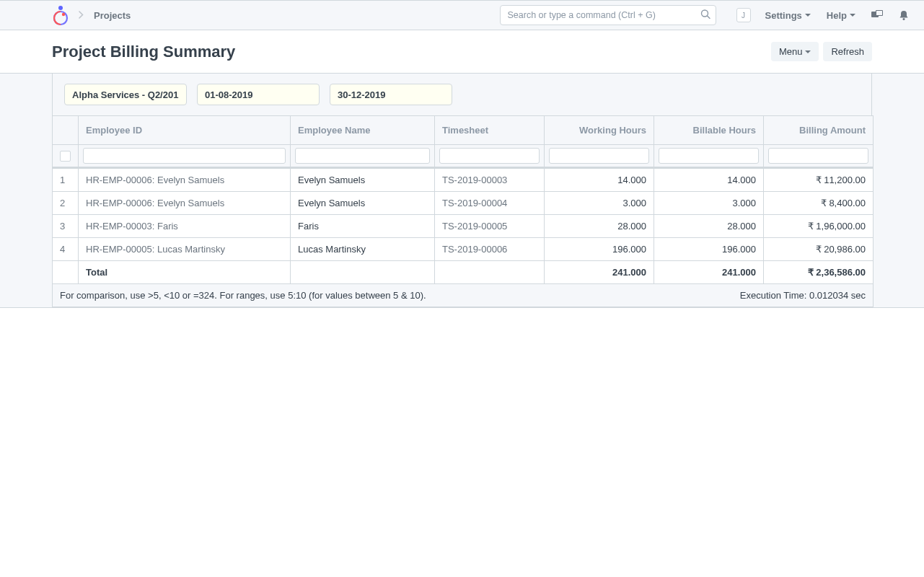 The image size is (924, 577). I want to click on help-label: Help, so click(837, 16).